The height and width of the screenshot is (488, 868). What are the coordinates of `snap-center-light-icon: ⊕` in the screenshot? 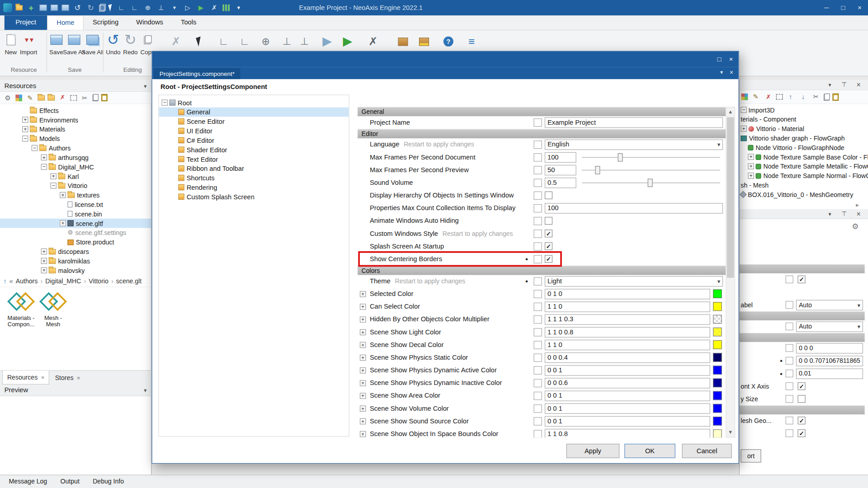 It's located at (148, 8).